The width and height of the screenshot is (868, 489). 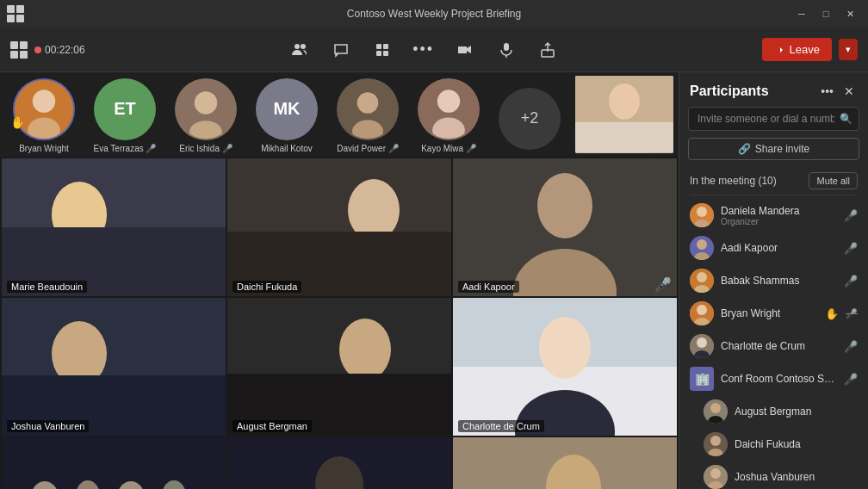 What do you see at coordinates (548, 50) in the screenshot?
I see `share-button` at bounding box center [548, 50].